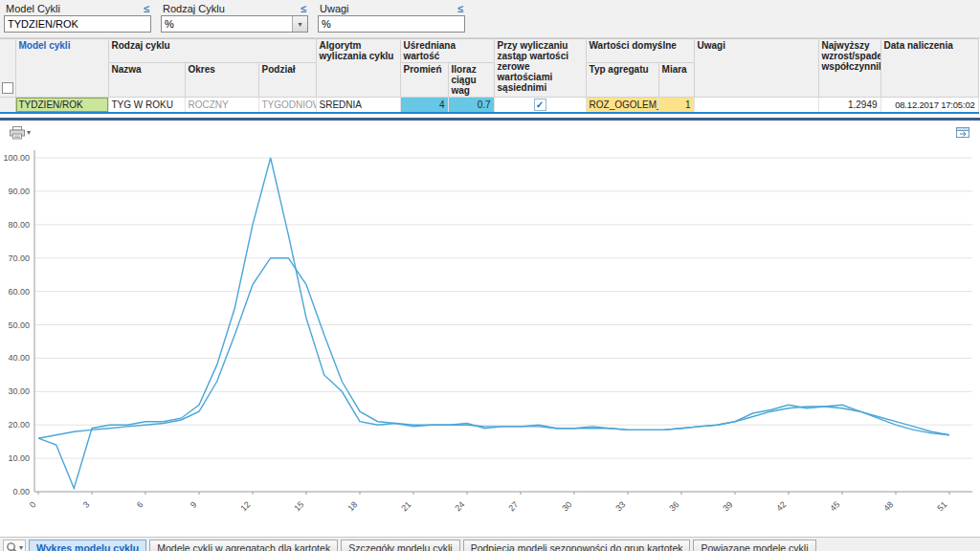 Image resolution: width=980 pixels, height=551 pixels. Describe the element at coordinates (929, 105) in the screenshot. I see `cell-data-naliczenia: 08.12.2017 17:05:02` at that location.